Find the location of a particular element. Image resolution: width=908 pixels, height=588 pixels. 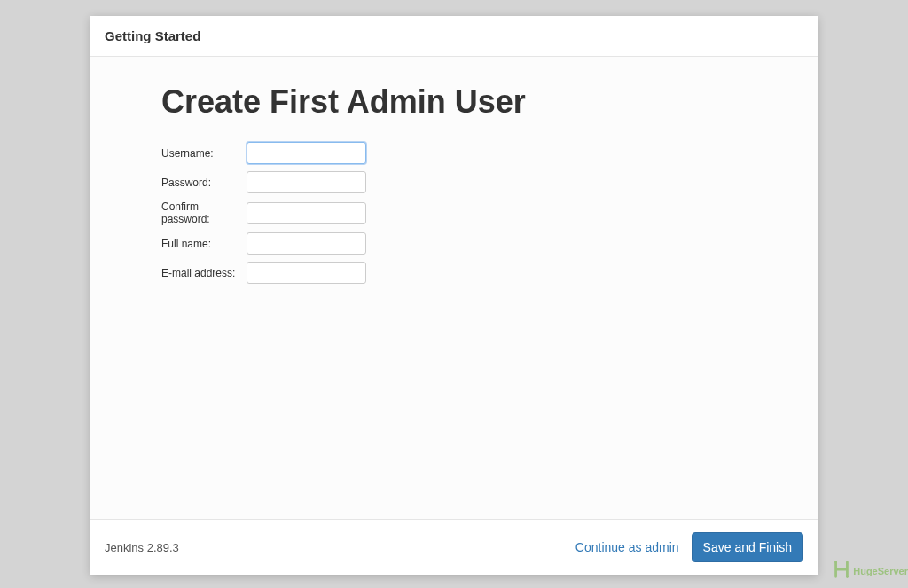

username-field is located at coordinates (307, 153).